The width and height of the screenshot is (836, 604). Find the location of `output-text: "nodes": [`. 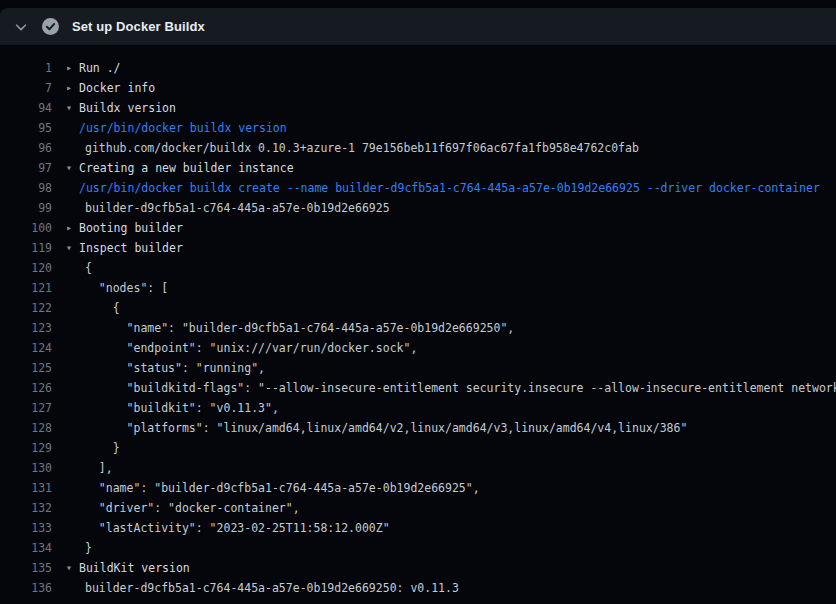

output-text: "nodes": [ is located at coordinates (124, 288).